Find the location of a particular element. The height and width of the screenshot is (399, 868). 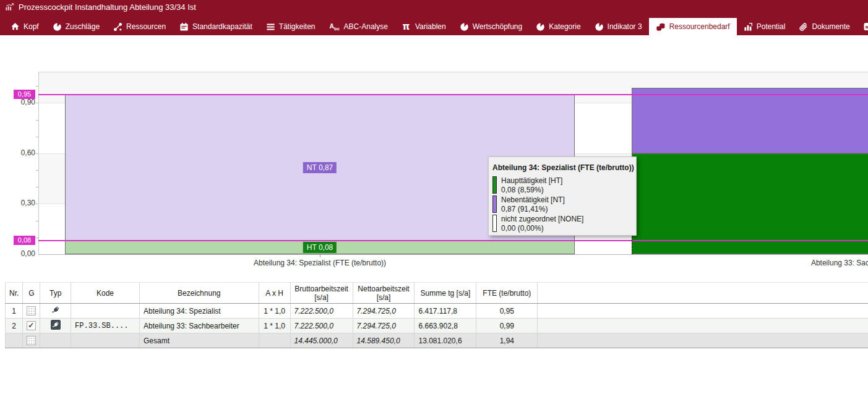

y-axis-line is located at coordinates (38, 163).